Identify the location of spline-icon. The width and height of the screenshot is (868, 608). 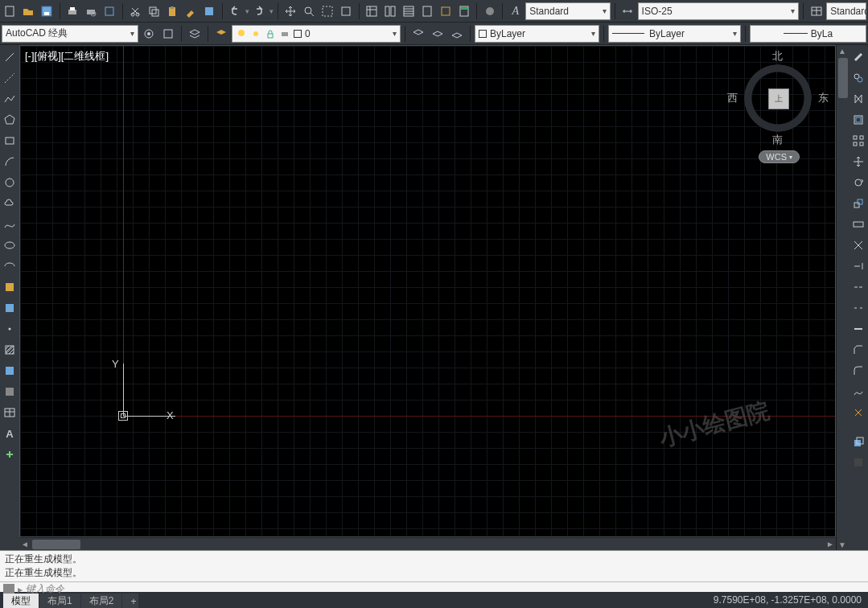
(10, 224).